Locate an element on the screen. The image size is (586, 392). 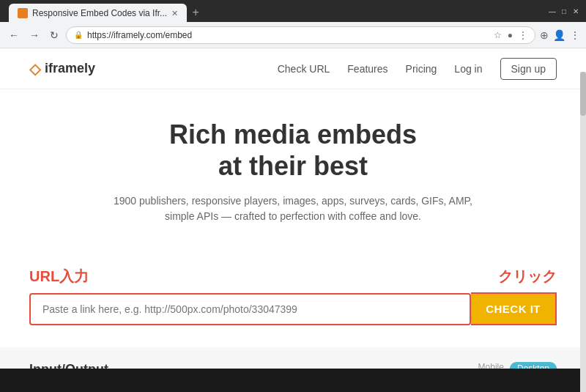
url-input is located at coordinates (251, 309).